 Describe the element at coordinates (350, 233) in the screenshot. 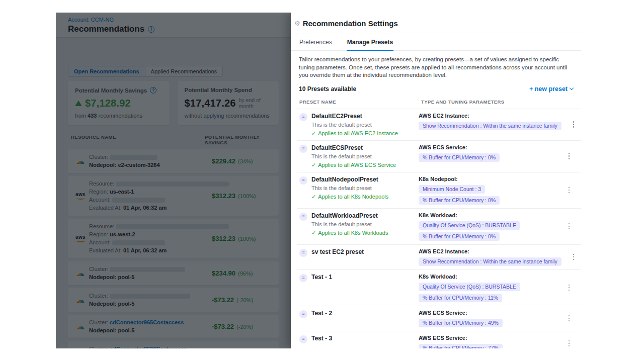

I see `preset-applies-to: ✓Applies to all K8s Workloads` at that location.